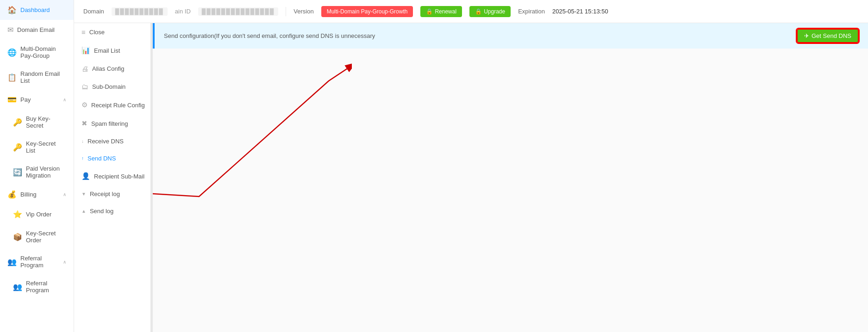  What do you see at coordinates (113, 211) in the screenshot?
I see `menu-item-send-log: ▲ Send log` at bounding box center [113, 211].